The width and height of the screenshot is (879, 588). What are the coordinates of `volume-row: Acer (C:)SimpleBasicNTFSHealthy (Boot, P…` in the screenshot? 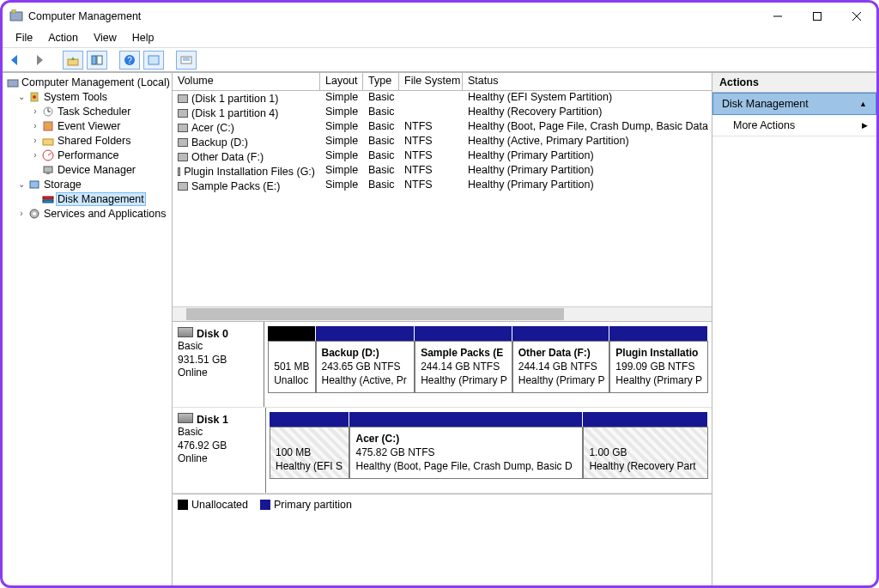 It's located at (442, 127).